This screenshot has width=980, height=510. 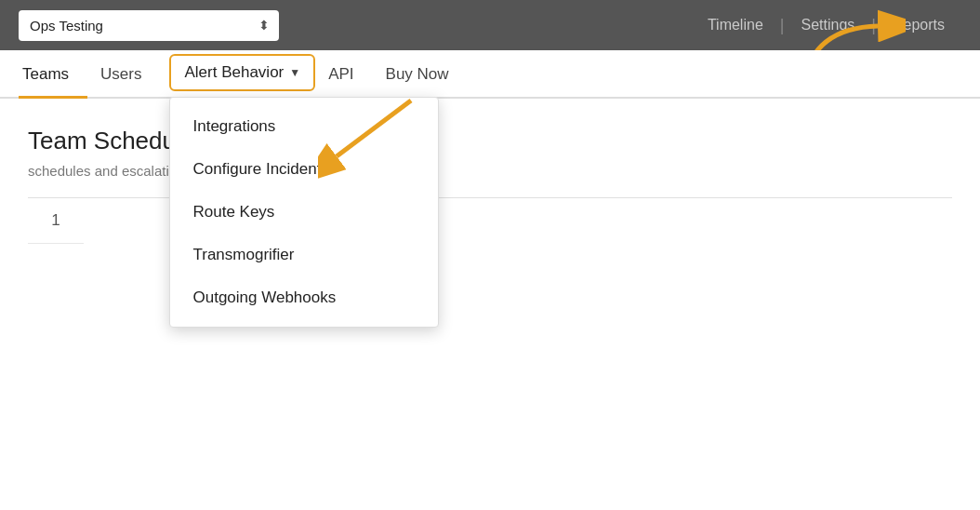 I want to click on dropdown-item-integrations: Integrations, so click(x=304, y=127).